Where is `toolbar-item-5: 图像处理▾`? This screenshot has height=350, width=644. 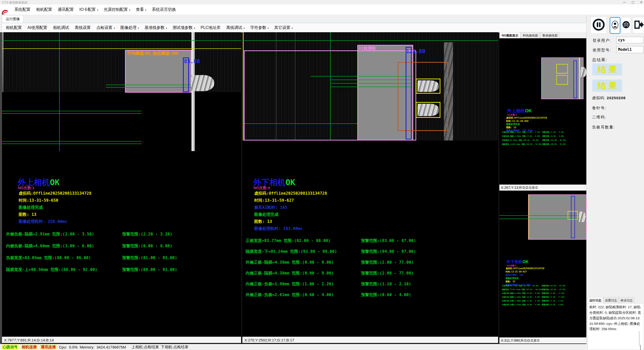 toolbar-item-5: 图像处理▾ is located at coordinates (130, 28).